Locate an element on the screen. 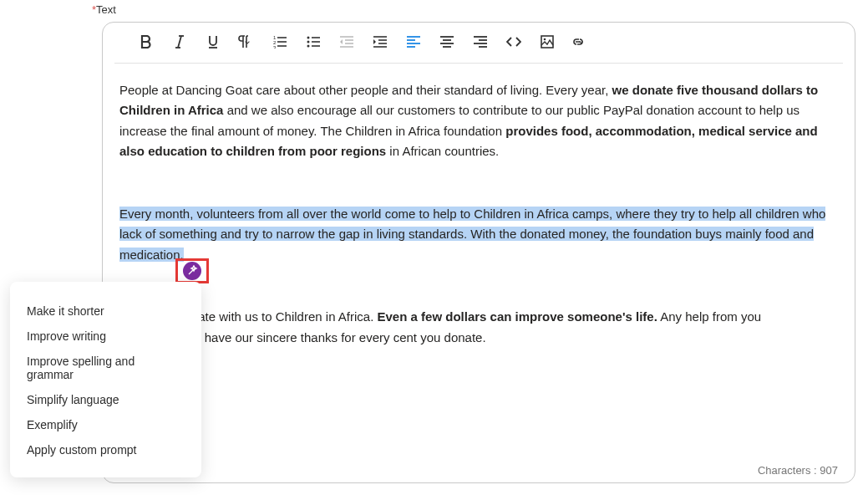 This screenshot has width=868, height=495. ai-assist-menu: Make it shorter Improve writing Improve … is located at coordinates (105, 380).